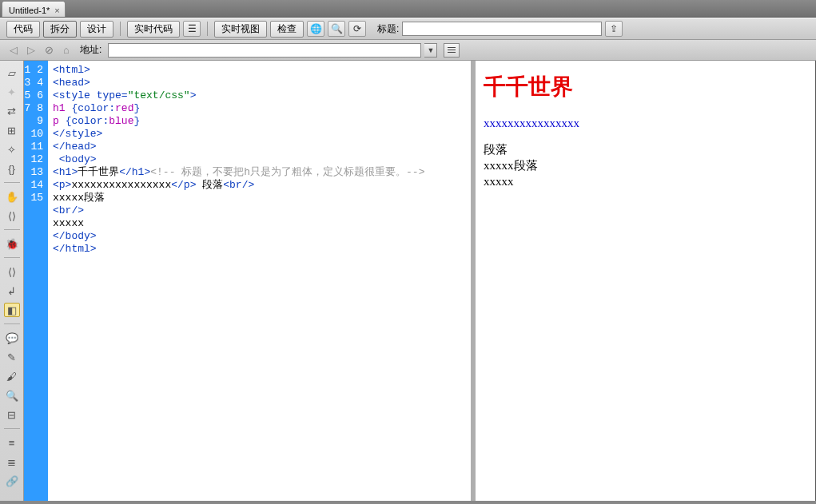 This screenshot has width=816, height=504. Describe the element at coordinates (388, 29) in the screenshot. I see `title-label: 标题:` at that location.